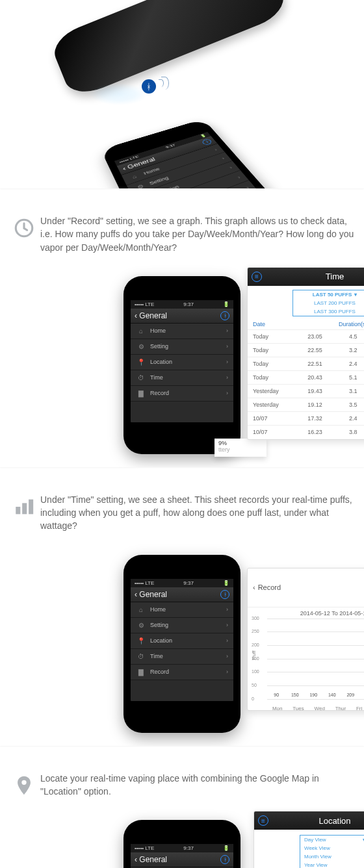  What do you see at coordinates (158, 331) in the screenshot?
I see `menu-item-label: Home` at bounding box center [158, 331].